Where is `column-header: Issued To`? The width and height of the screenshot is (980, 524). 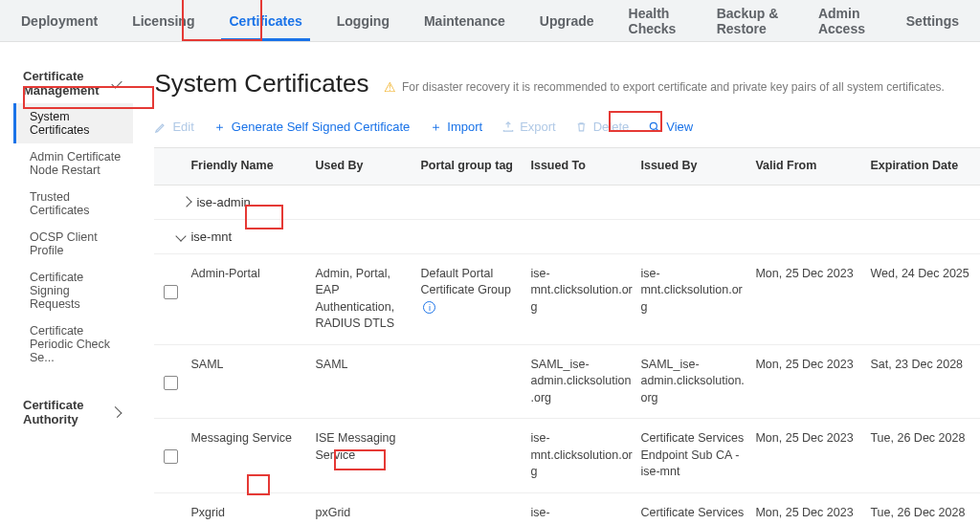
column-header: Issued To is located at coordinates (582, 166).